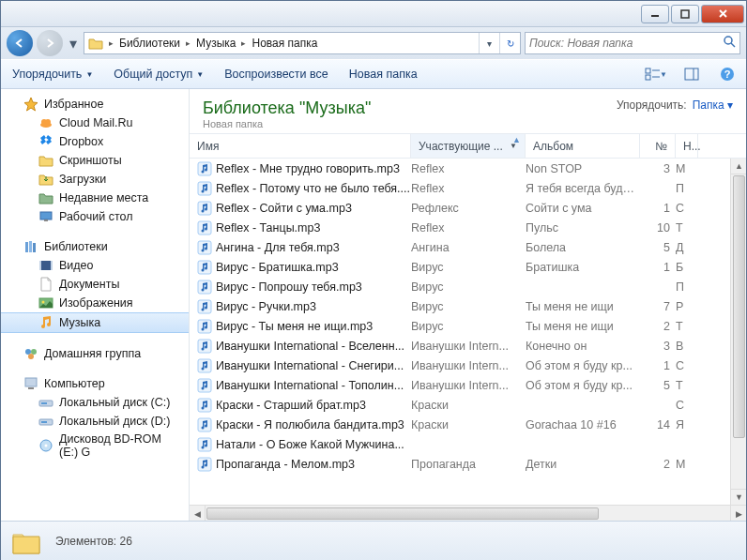 The height and width of the screenshot is (560, 747). I want to click on refresh-button: ↻, so click(510, 43).